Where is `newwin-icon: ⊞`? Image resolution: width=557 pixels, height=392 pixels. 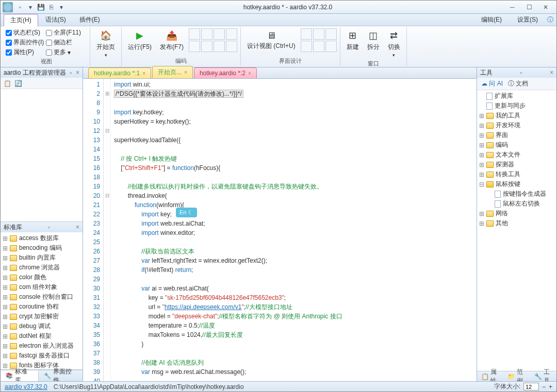 newwin-icon: ⊞ is located at coordinates (353, 36).